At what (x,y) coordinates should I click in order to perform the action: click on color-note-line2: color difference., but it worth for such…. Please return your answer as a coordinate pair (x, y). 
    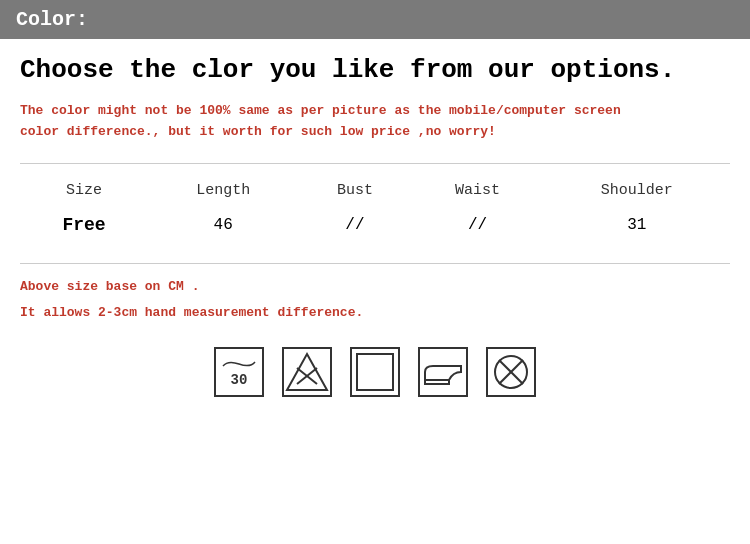
    Looking at the image, I should click on (375, 132).